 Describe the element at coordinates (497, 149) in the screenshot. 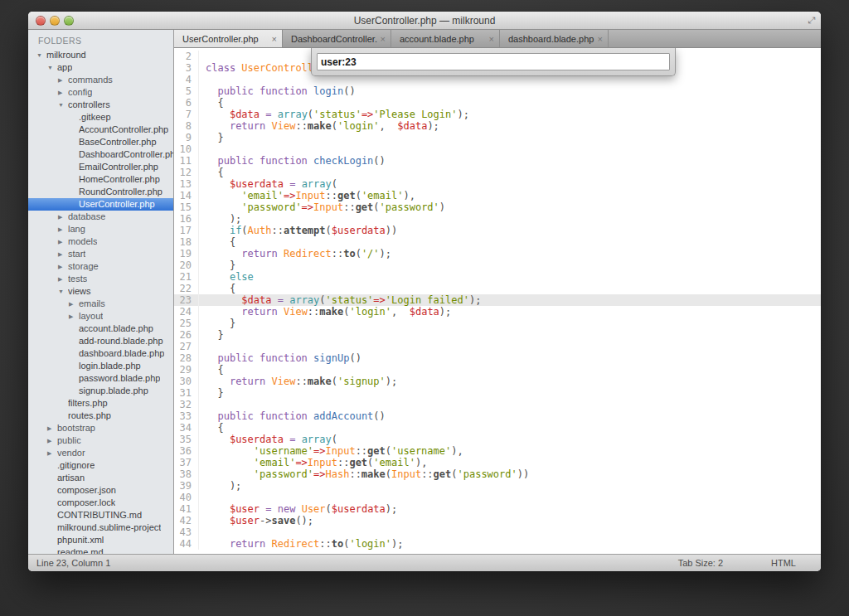

I see `code-line: 10` at that location.